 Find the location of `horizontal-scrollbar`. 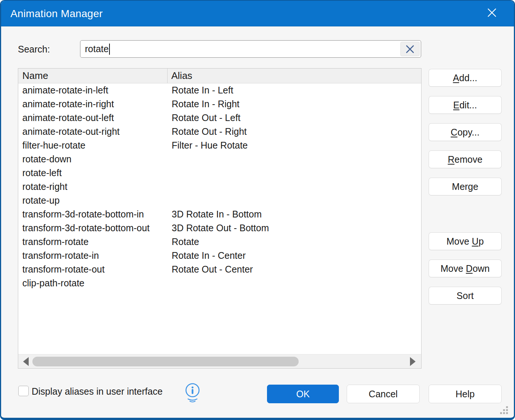

horizontal-scrollbar is located at coordinates (220, 361).